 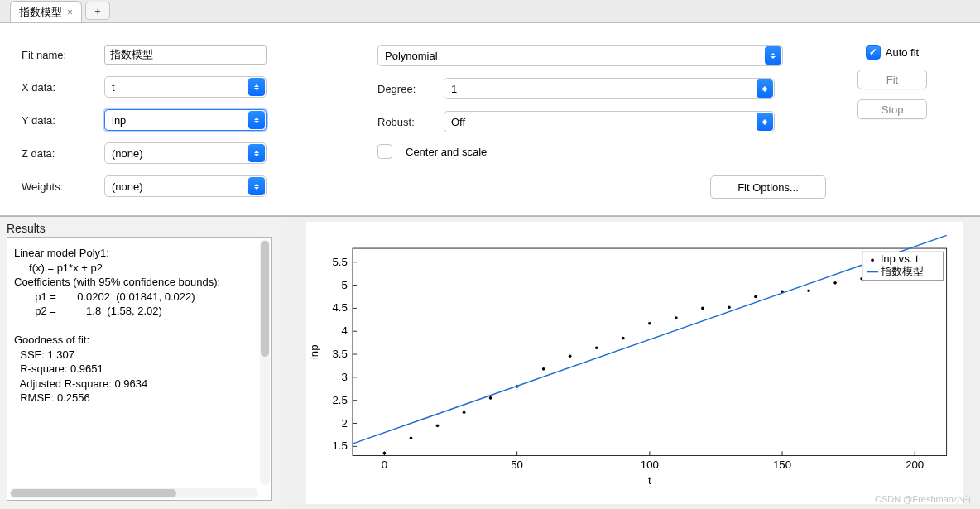 What do you see at coordinates (446, 152) in the screenshot?
I see `center-scale-label: Center and scale` at bounding box center [446, 152].